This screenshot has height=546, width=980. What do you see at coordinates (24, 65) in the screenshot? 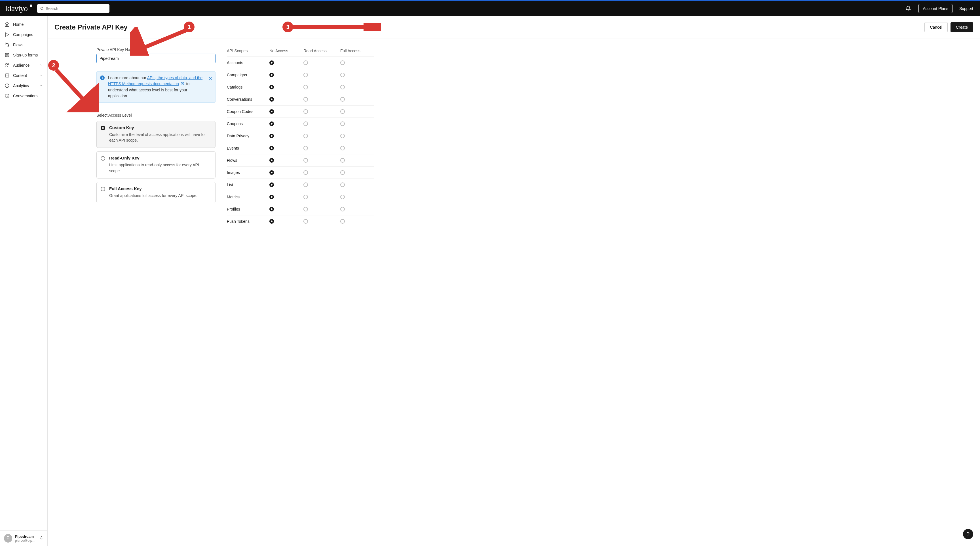
I see `sidebar-item-audience: Audience` at bounding box center [24, 65].